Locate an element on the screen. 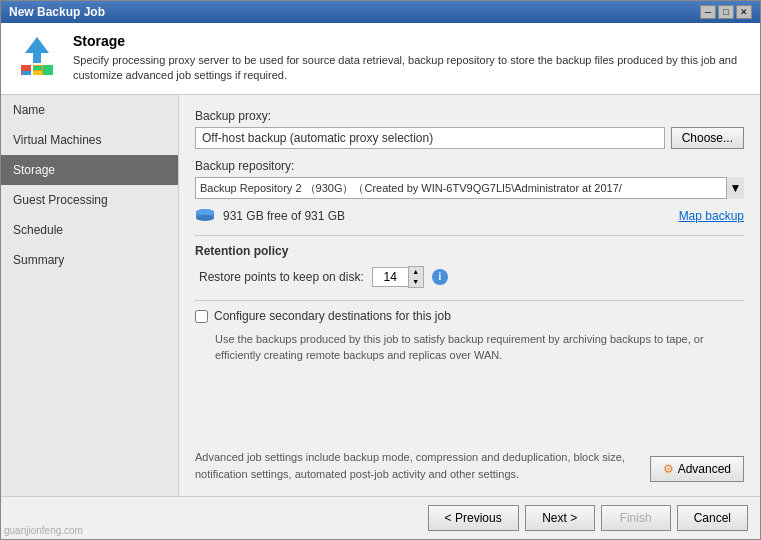 This screenshot has width=761, height=540. secondary-description: Use the backups produced by this job to … is located at coordinates (480, 348).